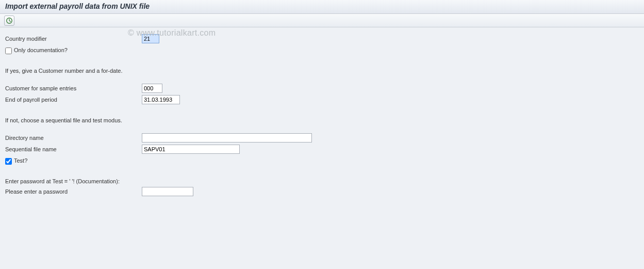 The image size is (644, 269). I want to click on input-customer-sample, so click(152, 88).